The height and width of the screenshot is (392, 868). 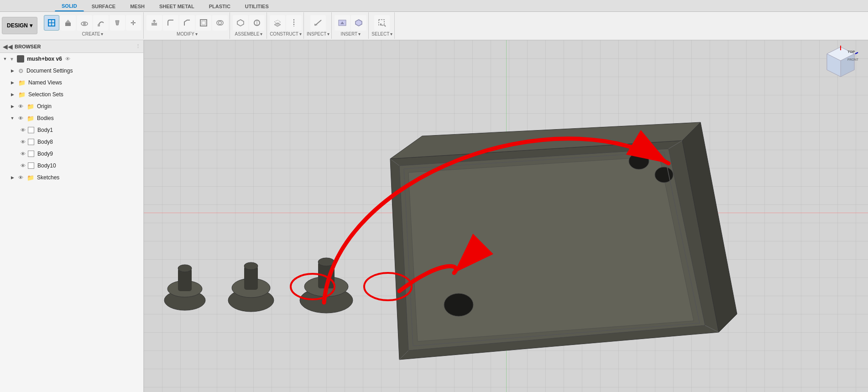 I want to click on body9-body-icon, so click(x=31, y=154).